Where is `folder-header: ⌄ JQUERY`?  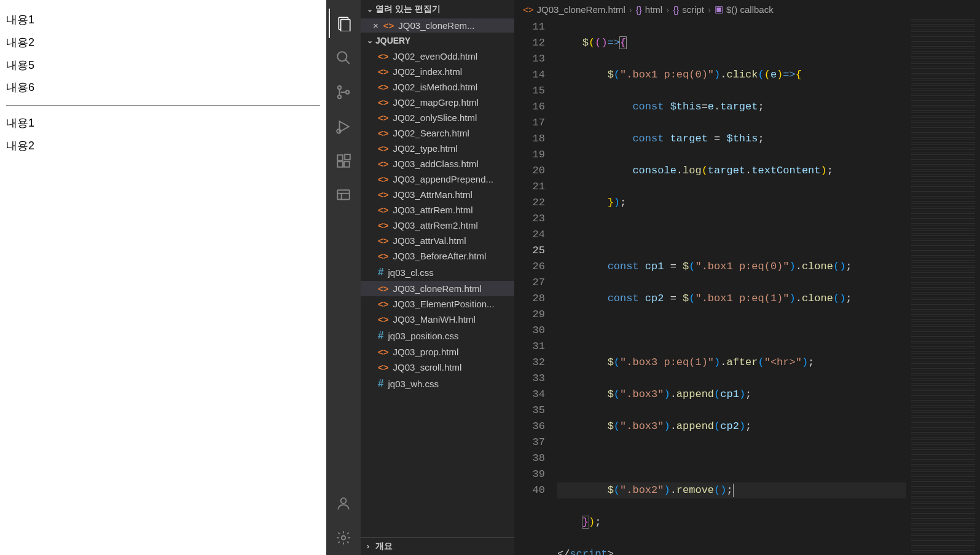
folder-header: ⌄ JQUERY is located at coordinates (437, 41).